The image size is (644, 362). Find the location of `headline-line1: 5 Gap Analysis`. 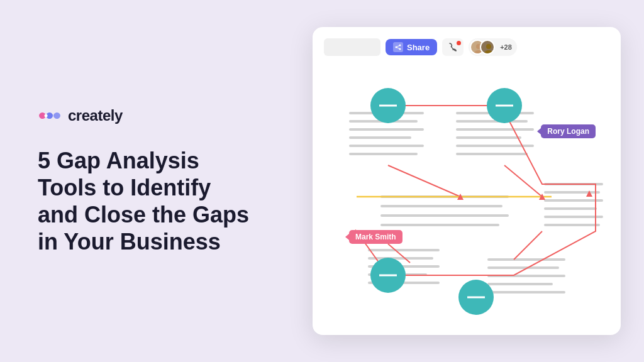

headline-line1: 5 Gap Analysis is located at coordinates (118, 161).